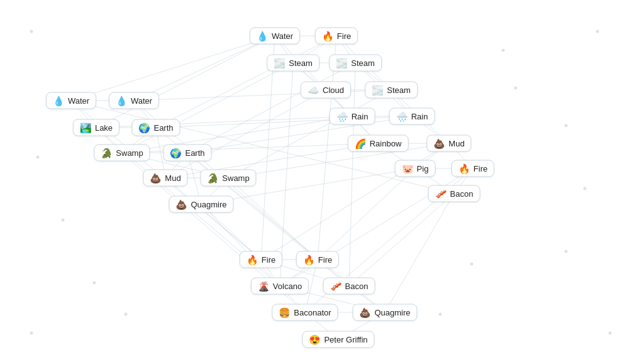 This screenshot has width=644, height=362. What do you see at coordinates (201, 205) in the screenshot?
I see `node-quagmire-21: 💩Quagmire` at bounding box center [201, 205].